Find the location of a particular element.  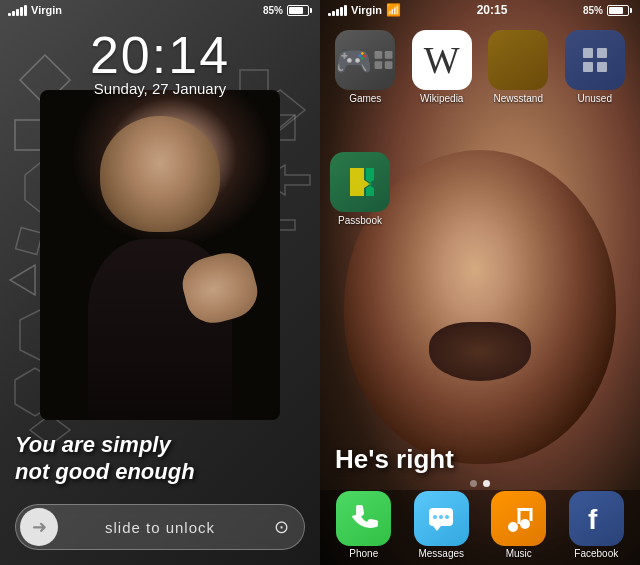

svg-text: f is located at coordinates (593, 520).